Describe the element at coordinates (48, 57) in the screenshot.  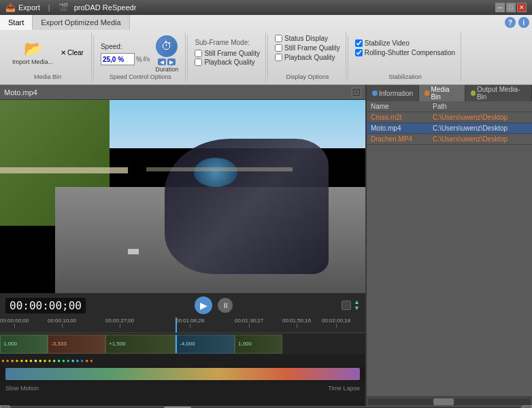
I see `ribbon-group-media-bin: 📂 Import Media... ✕ Clear Media Bin` at that location.